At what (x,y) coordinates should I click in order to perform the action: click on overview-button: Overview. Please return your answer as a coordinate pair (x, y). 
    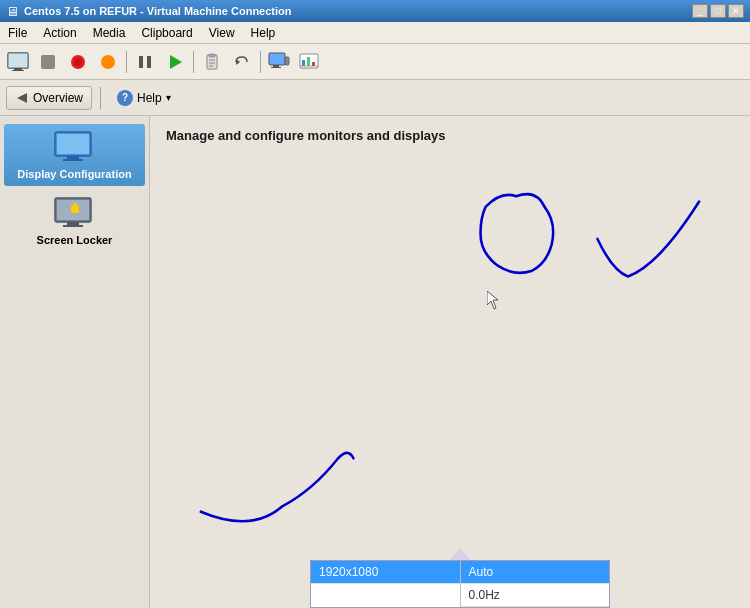
    Looking at the image, I should click on (49, 98).